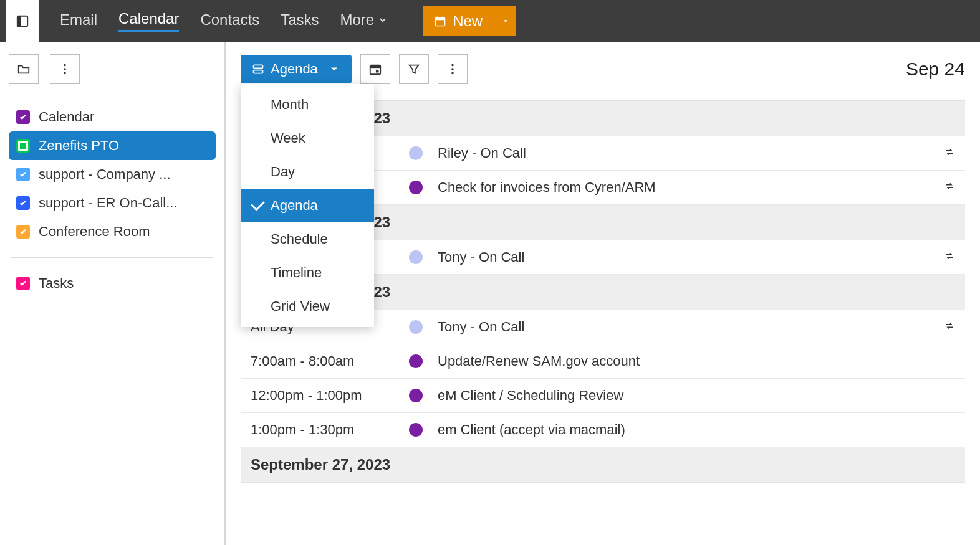 The image size is (980, 545). I want to click on top-nav: Email Calendar Contacts Tasks More, so click(224, 21).